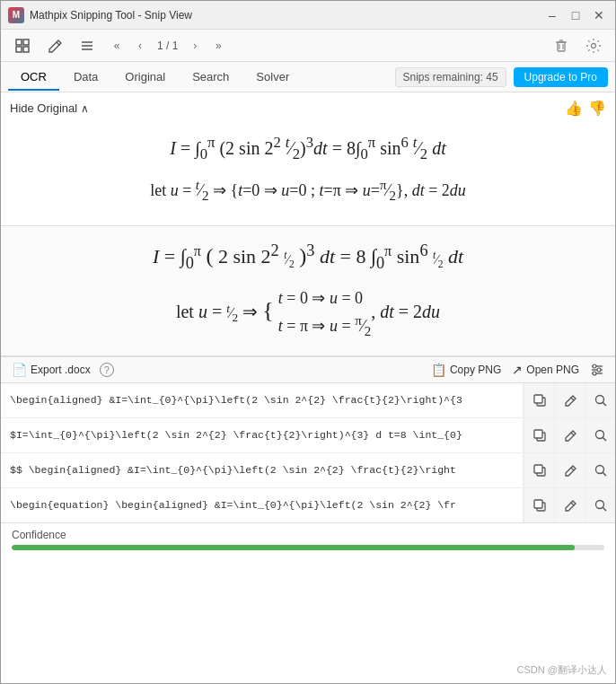  Describe the element at coordinates (597, 370) in the screenshot. I see `output-settings-icon` at that location.